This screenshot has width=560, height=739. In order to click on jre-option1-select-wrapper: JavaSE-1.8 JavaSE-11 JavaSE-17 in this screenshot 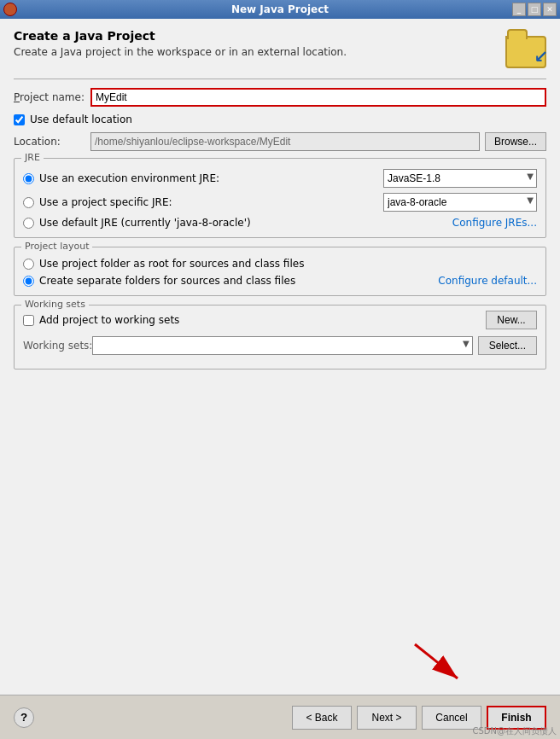, I will do `click(460, 178)`.